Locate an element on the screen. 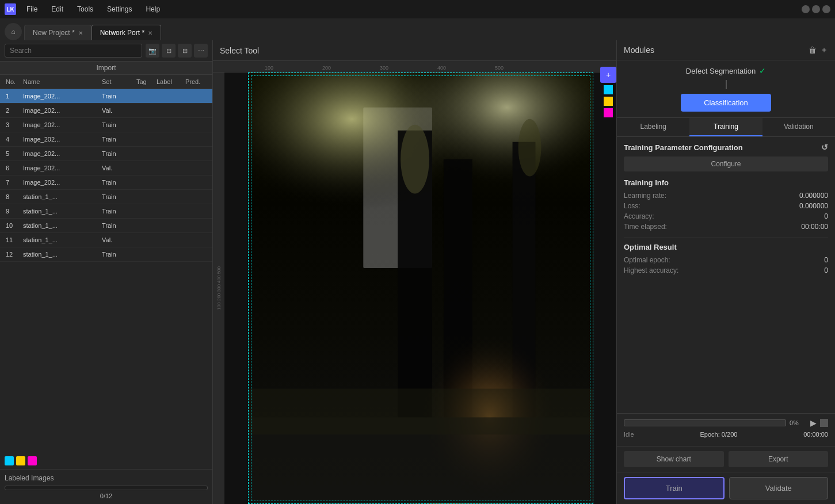 The height and width of the screenshot is (504, 835). play-button: ▶ is located at coordinates (814, 423).